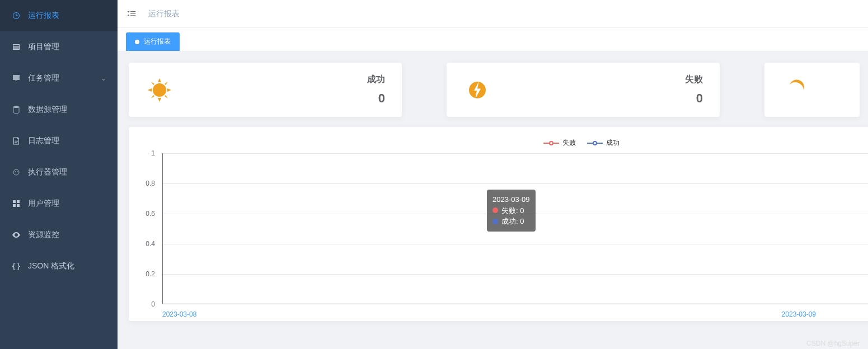 This screenshot has height=349, width=868. What do you see at coordinates (59, 110) in the screenshot?
I see `sidebar-item-datasource: 数据源管理` at bounding box center [59, 110].